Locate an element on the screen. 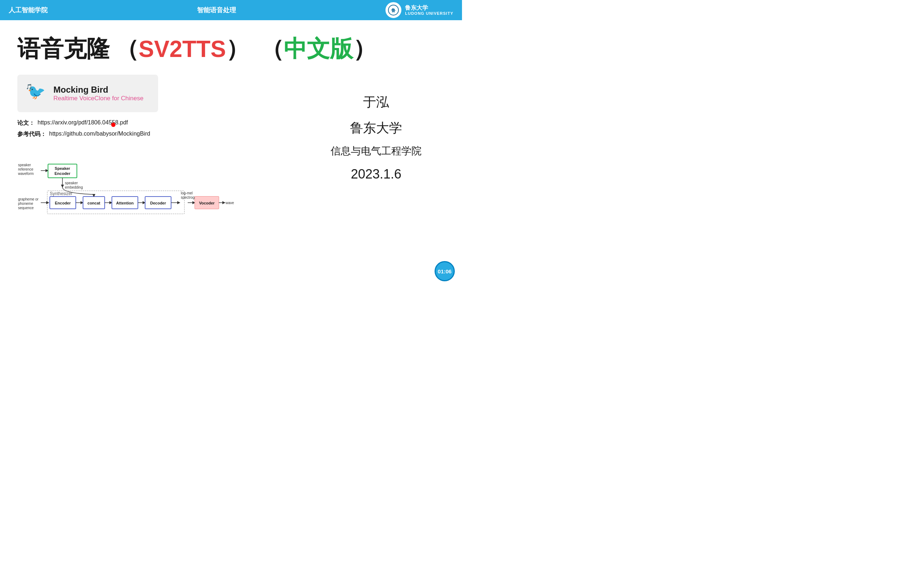 The image size is (924, 577). bird-icon: 🐦 🎵 is located at coordinates (37, 93).